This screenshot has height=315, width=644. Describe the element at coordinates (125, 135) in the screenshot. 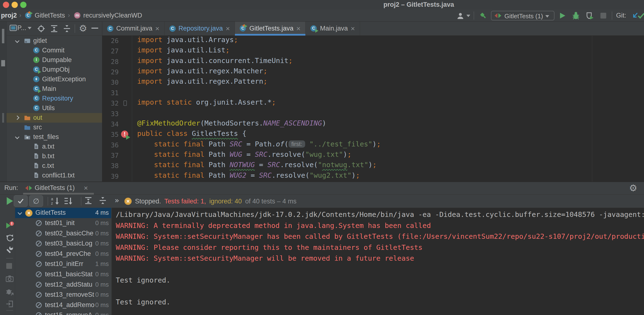

I see `failed-test-run-icon: !` at that location.